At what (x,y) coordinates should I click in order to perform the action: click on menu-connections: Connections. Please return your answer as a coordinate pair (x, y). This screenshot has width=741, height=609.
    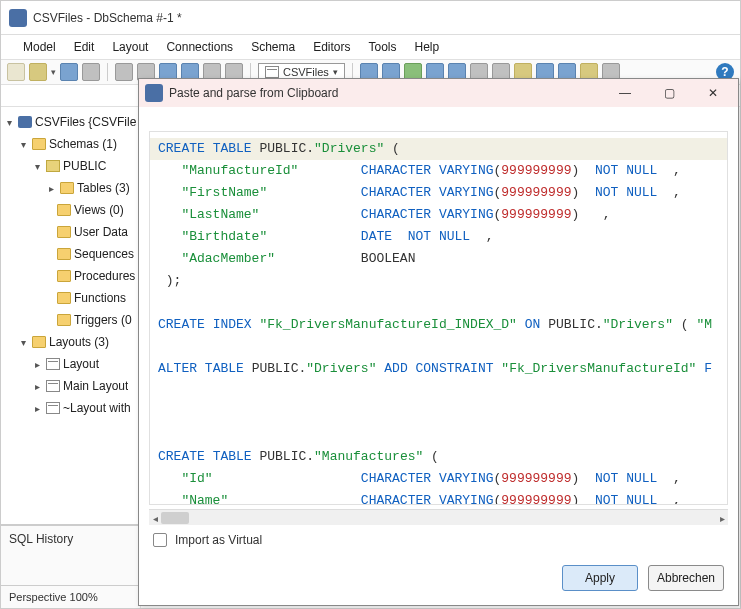
    Looking at the image, I should click on (200, 47).